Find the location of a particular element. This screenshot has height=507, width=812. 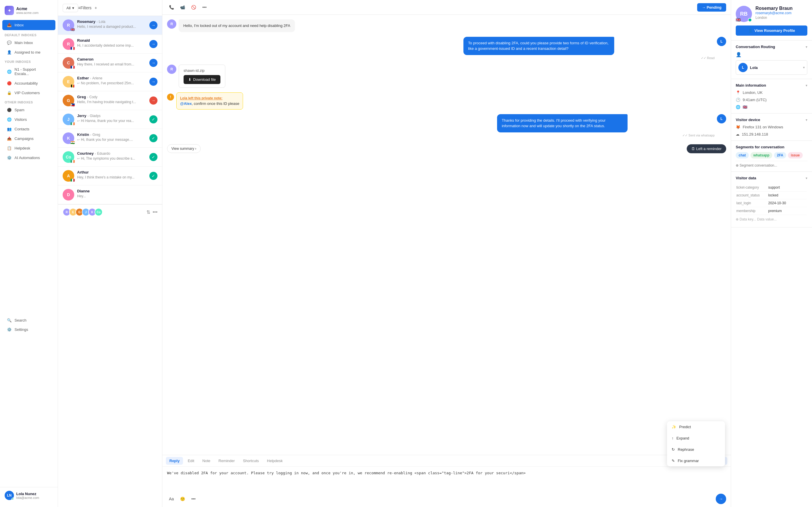

sidebar-item-n1-support: 🌐 N1 - Support Escala... is located at coordinates (29, 72).